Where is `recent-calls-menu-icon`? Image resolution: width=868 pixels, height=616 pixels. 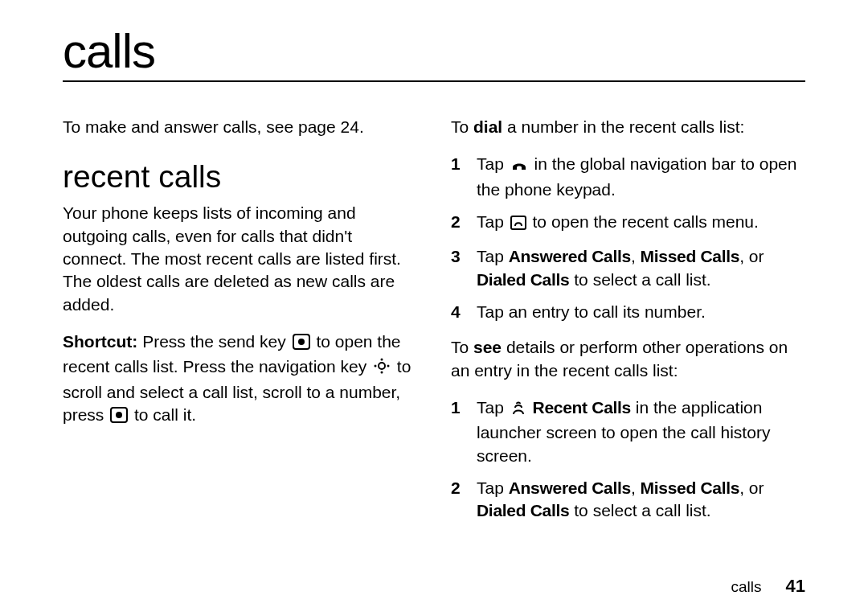
recent-calls-menu-icon is located at coordinates (518, 224).